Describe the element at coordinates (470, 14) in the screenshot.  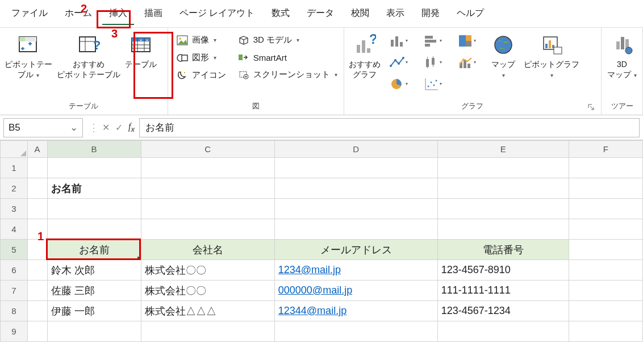
I see `menu-help: ヘルプ` at that location.